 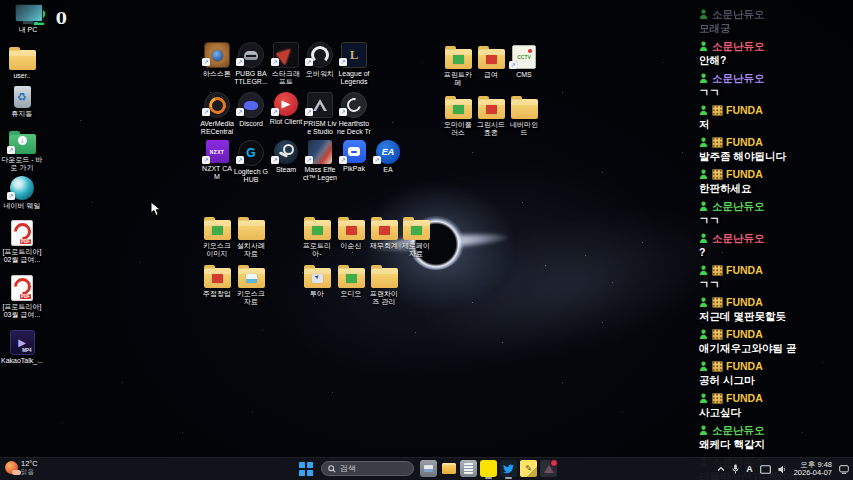 I want to click on viewer-person-icon, so click(x=704, y=304).